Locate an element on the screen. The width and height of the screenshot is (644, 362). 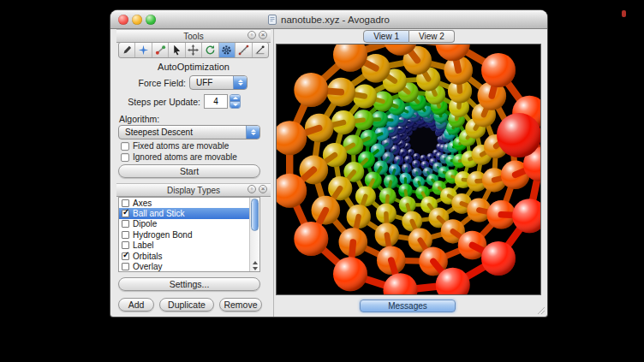
auto-optimize-tool-icon is located at coordinates (226, 50).